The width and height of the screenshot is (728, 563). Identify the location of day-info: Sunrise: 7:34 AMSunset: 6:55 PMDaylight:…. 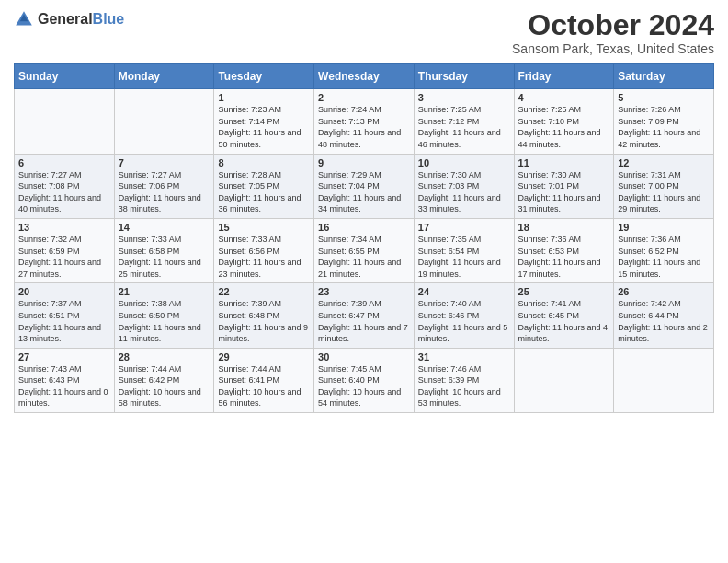
(364, 257).